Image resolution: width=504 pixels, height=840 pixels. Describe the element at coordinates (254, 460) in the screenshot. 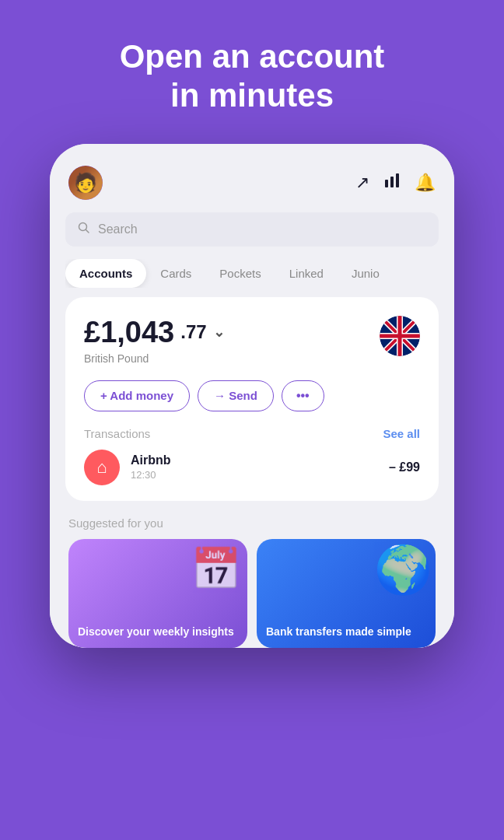

I see `transaction-name: Airbnb` at that location.